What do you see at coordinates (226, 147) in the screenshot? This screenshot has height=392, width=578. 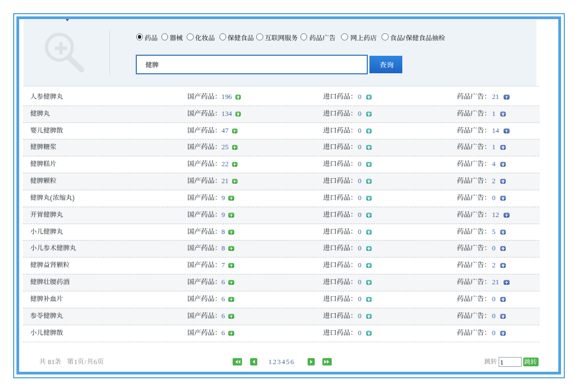 I see `svg-text: 25` at bounding box center [226, 147].